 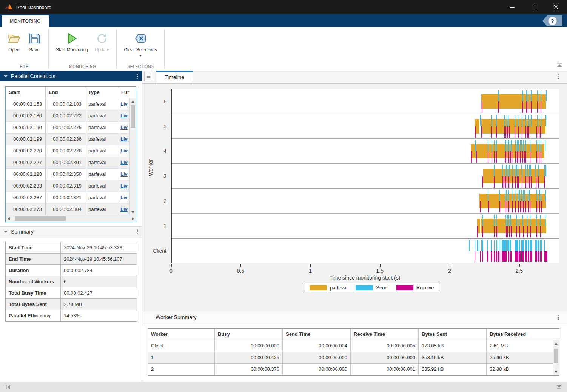 I want to click on scroll-left-icon, so click(x=9, y=219).